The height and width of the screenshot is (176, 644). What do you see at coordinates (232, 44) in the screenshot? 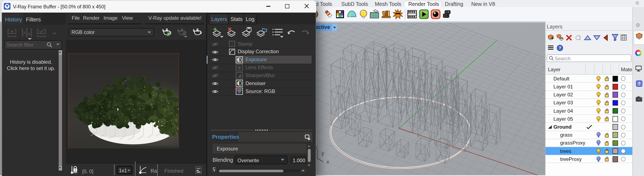
I see `svg-text: i` at bounding box center [232, 44].